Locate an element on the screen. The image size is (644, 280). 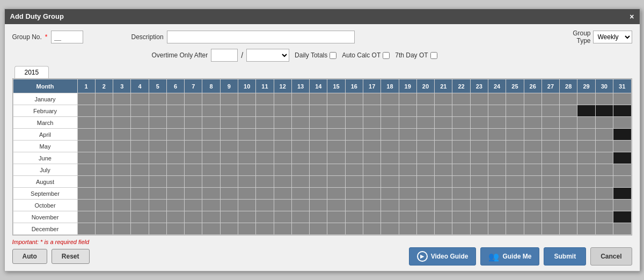
seventh-day-ot-checkbox is located at coordinates (434, 56).